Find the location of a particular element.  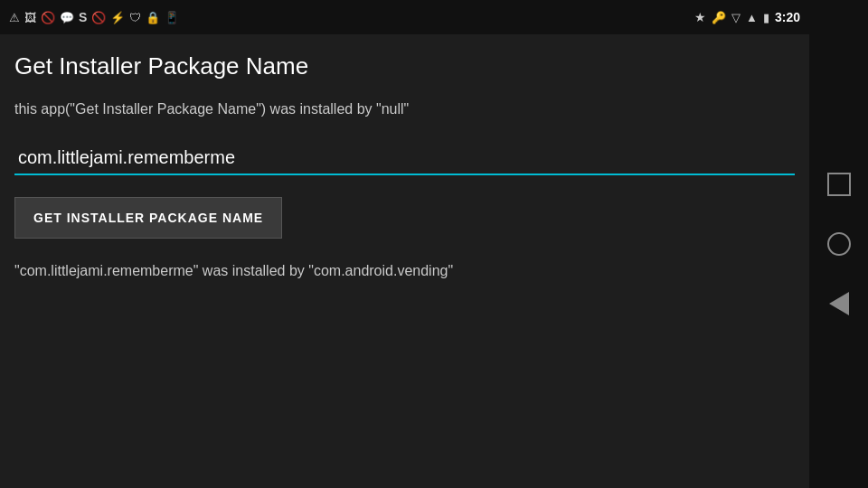

bluetooth-icon: ★ is located at coordinates (700, 17).